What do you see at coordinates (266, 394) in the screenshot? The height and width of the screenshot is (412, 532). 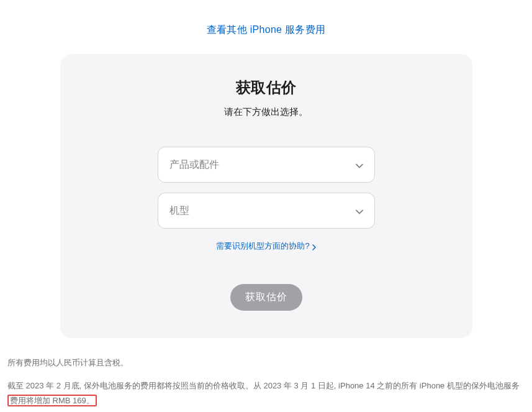 I see `footnote-line-2: 截至 2023 年 2 月底, 保外电池服务的费用都将按照当前的价格收取。从 2…` at bounding box center [266, 394].